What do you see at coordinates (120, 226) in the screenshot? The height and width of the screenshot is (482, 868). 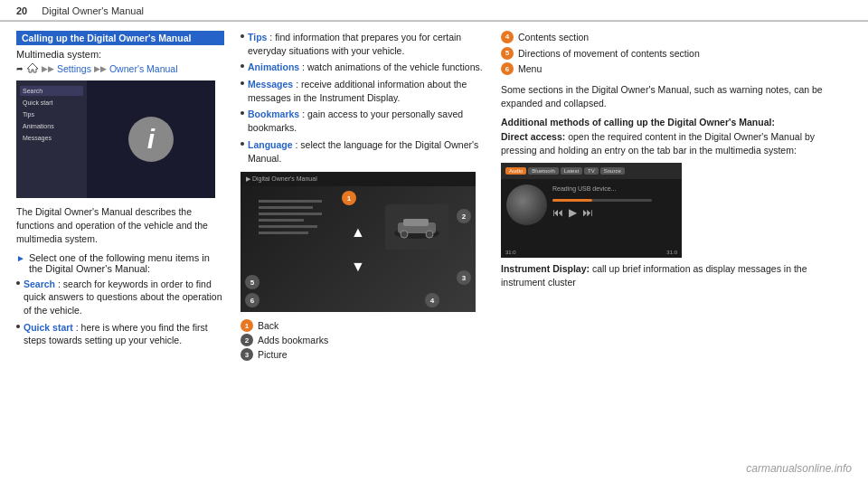 I see `description-text: The Digital Owner's Manual describes the…` at bounding box center [120, 226].